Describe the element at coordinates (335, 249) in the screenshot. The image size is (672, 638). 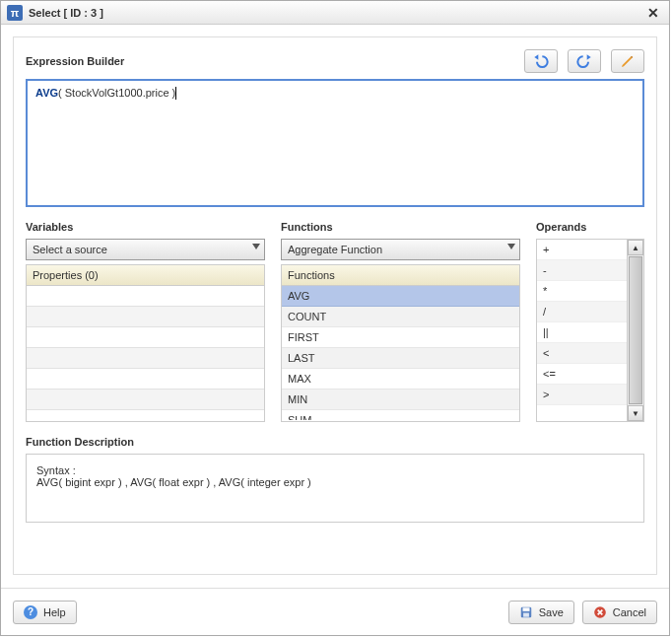
I see `function-category-value: Aggregate Function` at that location.